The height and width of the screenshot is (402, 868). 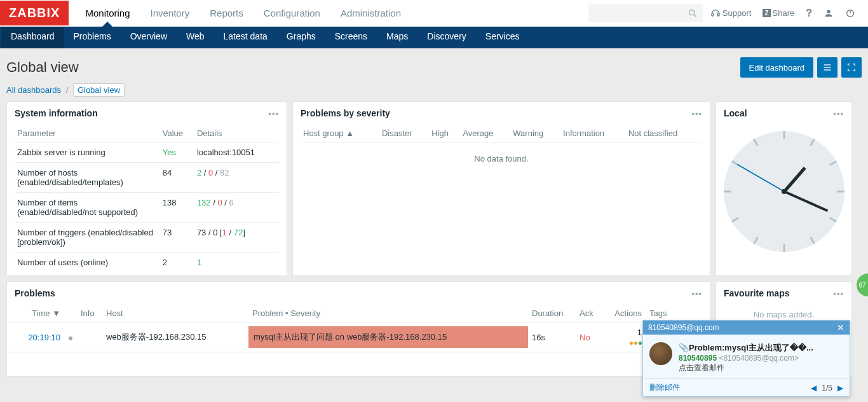 I want to click on share-link: Z Share, so click(x=778, y=13).